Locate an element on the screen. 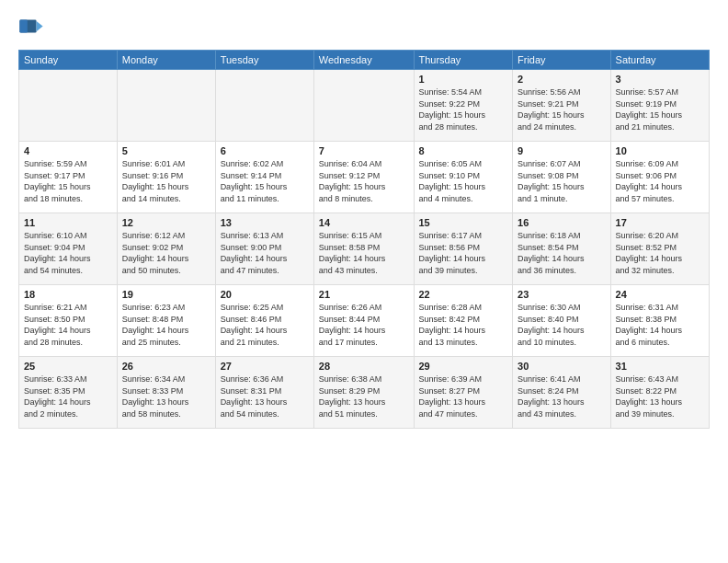 Image resolution: width=728 pixels, height=563 pixels. day-number: 22 is located at coordinates (463, 294).